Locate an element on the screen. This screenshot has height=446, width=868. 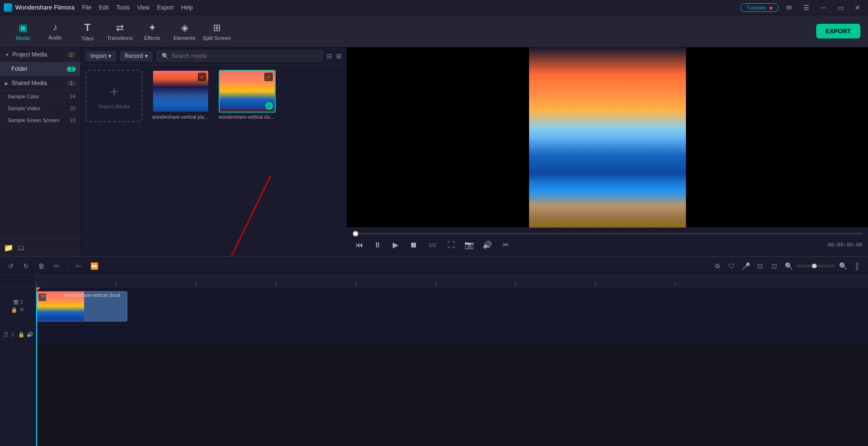
track-video-1: 🎬 wondershare-vertical cloud is located at coordinates (452, 306).